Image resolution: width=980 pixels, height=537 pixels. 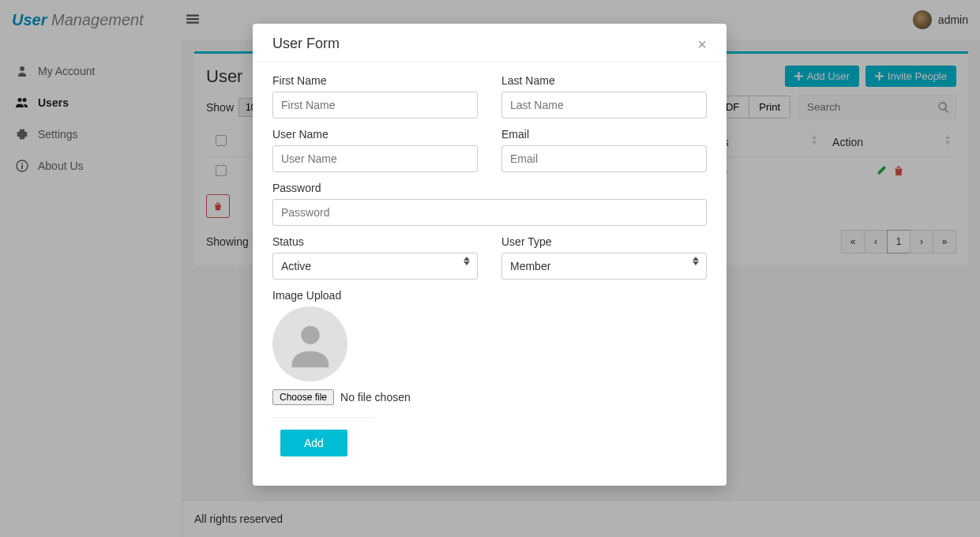 I want to click on modal-title: User Form, so click(x=306, y=44).